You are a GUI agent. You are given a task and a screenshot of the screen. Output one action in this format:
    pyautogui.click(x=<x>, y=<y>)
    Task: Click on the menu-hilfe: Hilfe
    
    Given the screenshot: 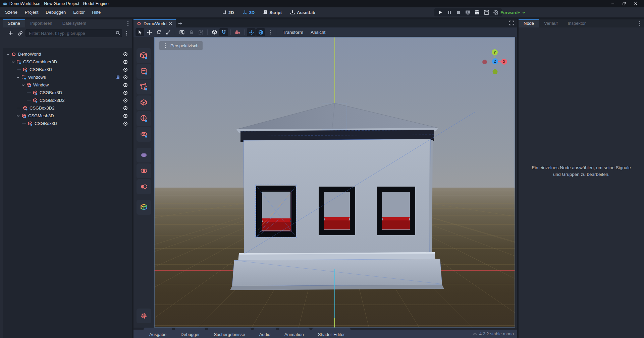 What is the action you would take?
    pyautogui.click(x=96, y=12)
    